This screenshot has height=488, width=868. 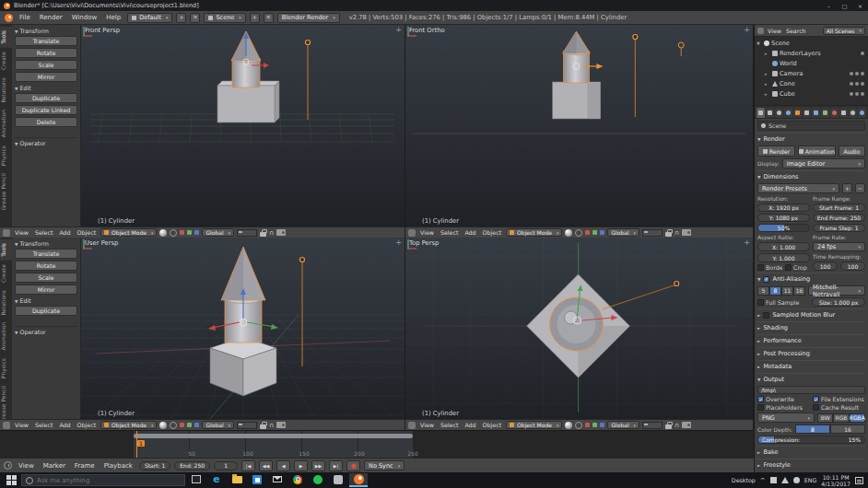 I want to click on remap-new-field: 100, so click(x=853, y=266).